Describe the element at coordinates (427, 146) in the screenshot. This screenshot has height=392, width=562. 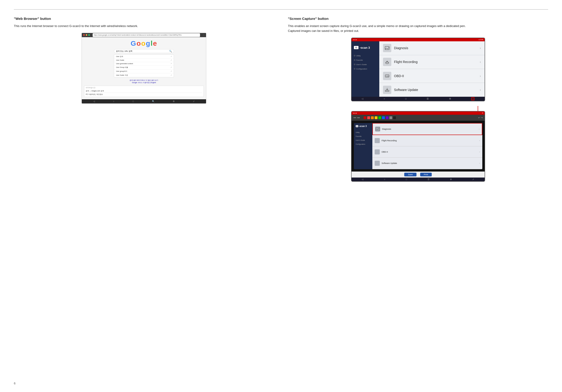
I see `editor-main: Diagnosis › Flight Recording ›` at that location.